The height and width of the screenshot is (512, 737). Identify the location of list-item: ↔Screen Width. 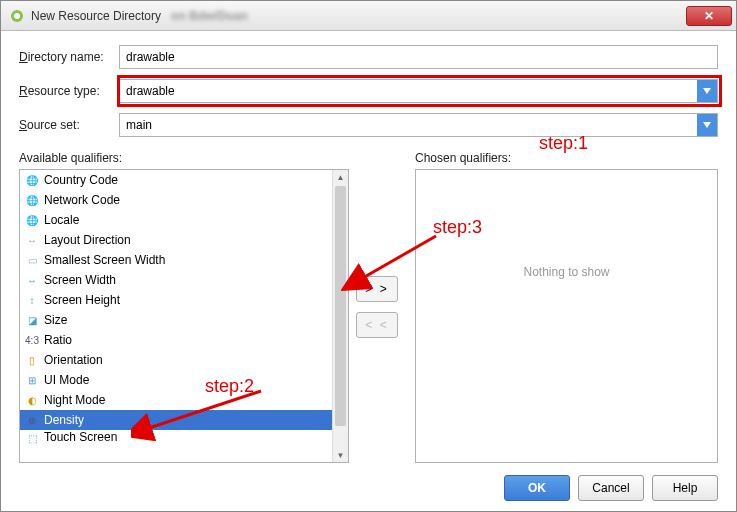
(184, 280).